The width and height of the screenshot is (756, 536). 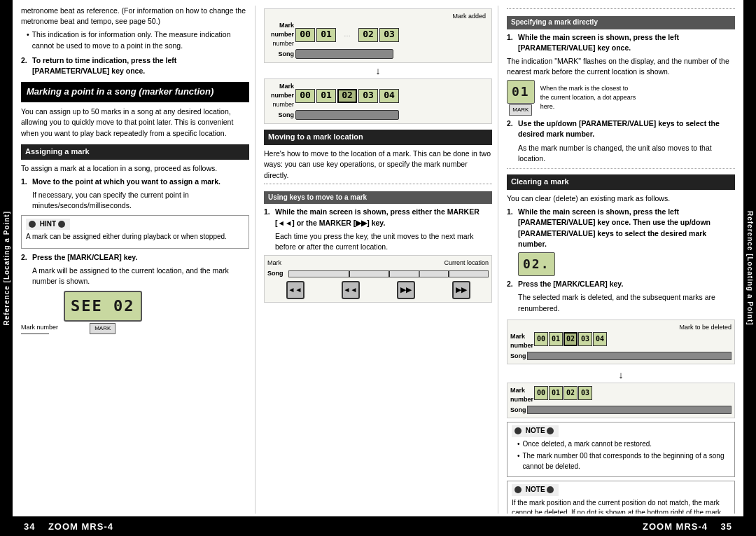 I want to click on clear-step2-num: 2., so click(x=511, y=284).